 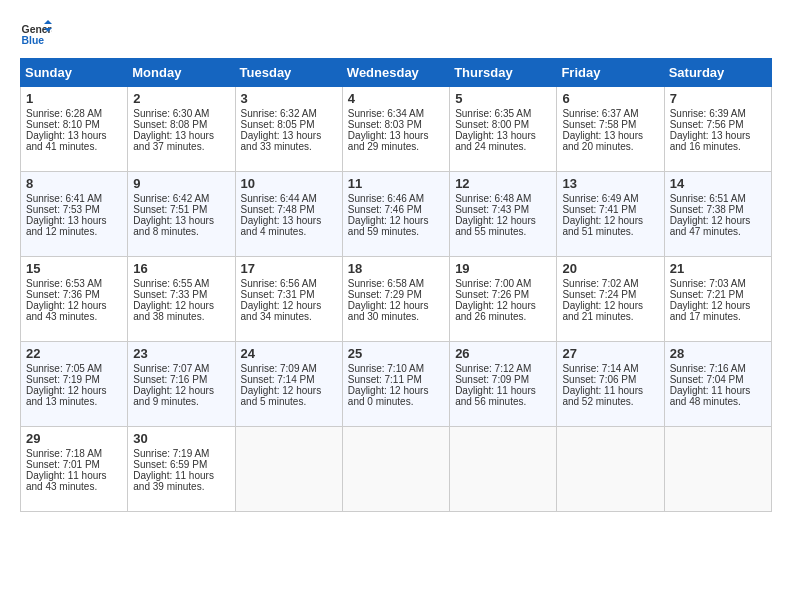 What do you see at coordinates (602, 226) in the screenshot?
I see `daylight-text: Daylight: 12 hours and 51 minutes.` at bounding box center [602, 226].